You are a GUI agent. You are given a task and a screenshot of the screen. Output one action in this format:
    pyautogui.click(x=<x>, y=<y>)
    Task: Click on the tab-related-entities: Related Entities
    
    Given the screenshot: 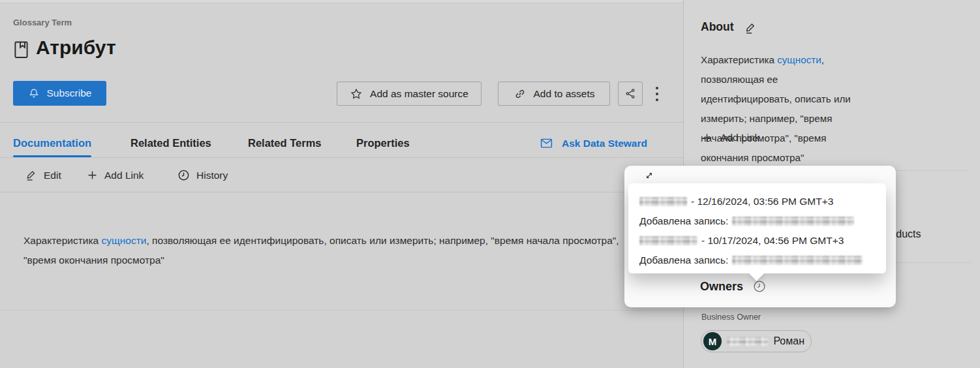 What is the action you would take?
    pyautogui.click(x=171, y=144)
    